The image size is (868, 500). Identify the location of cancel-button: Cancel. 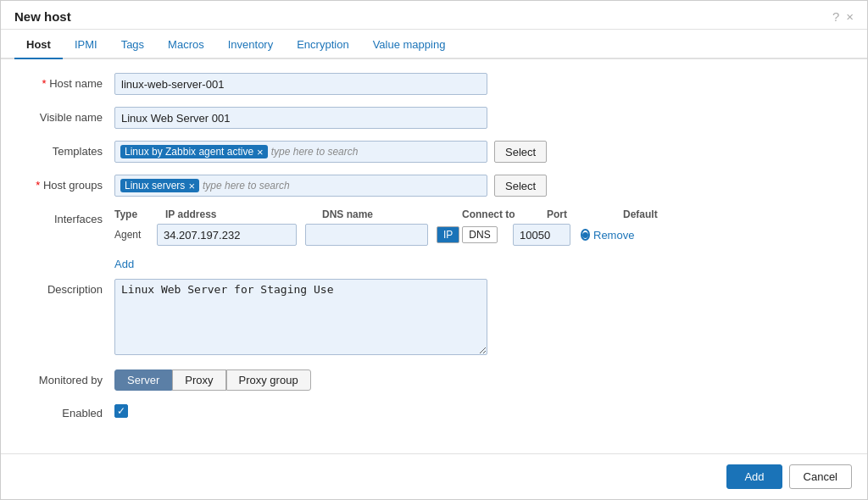
(821, 476).